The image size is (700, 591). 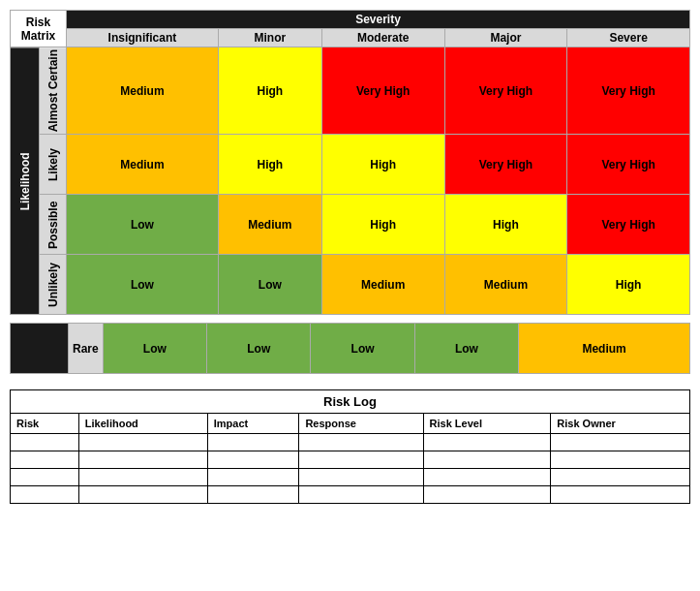 I want to click on cell-unlikely-severe: High, so click(x=629, y=285).